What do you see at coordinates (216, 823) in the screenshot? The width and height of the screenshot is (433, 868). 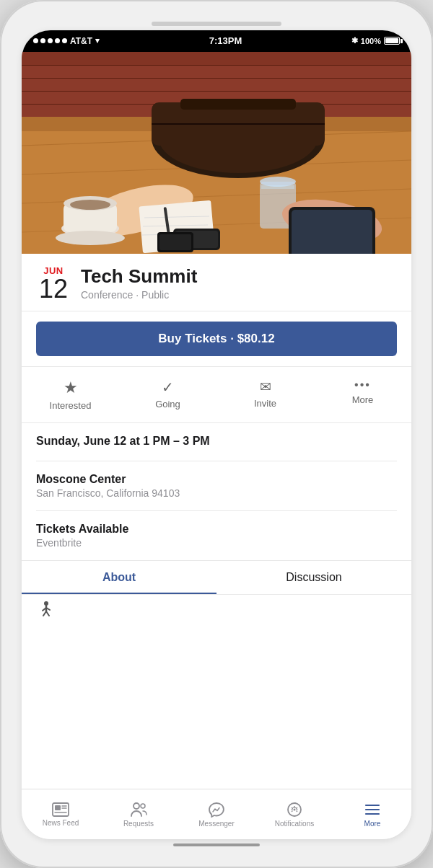 I see `messenger-label: Messenger` at bounding box center [216, 823].